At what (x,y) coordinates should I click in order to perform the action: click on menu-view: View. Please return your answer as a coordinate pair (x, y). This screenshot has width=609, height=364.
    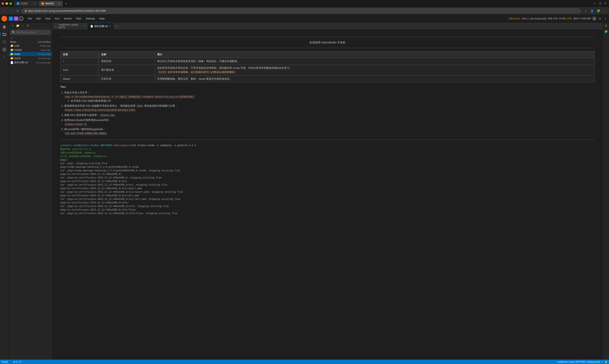
    Looking at the image, I should click on (48, 19).